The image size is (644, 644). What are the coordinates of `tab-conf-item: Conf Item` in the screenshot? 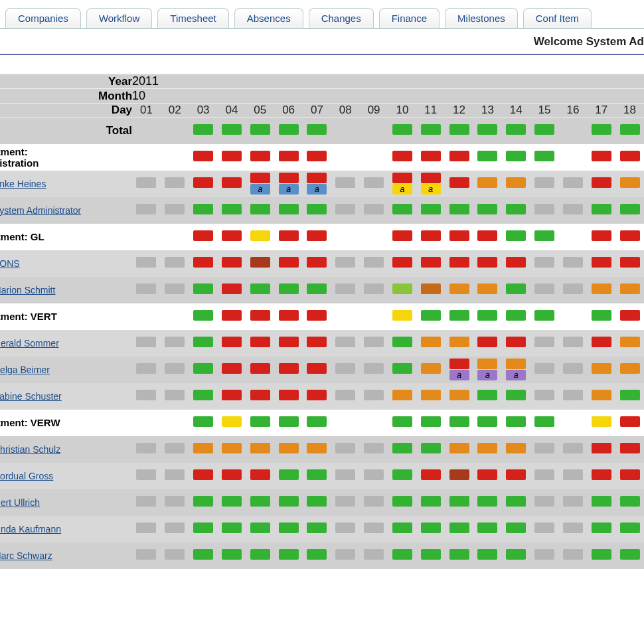 It's located at (558, 18).